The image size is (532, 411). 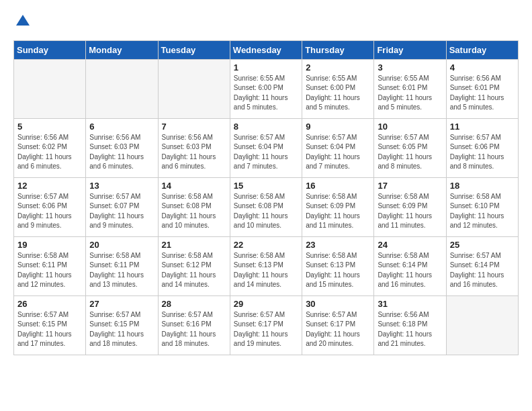 I want to click on week-row-1: 1Sunrise: 6:55 AM Sunset: 6:00 PM Daylig…, so click(x=266, y=89).